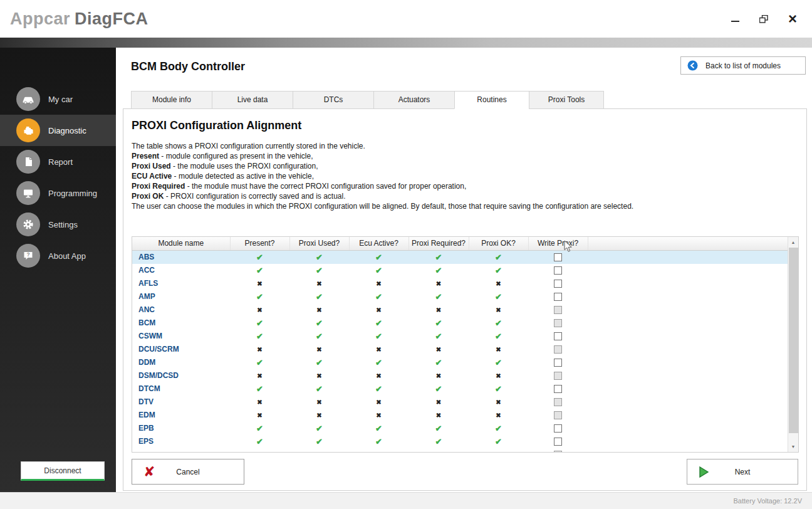 Image resolution: width=812 pixels, height=509 pixels. What do you see at coordinates (461, 429) in the screenshot?
I see `table-row: EPB✔✔✔✔✔` at bounding box center [461, 429].